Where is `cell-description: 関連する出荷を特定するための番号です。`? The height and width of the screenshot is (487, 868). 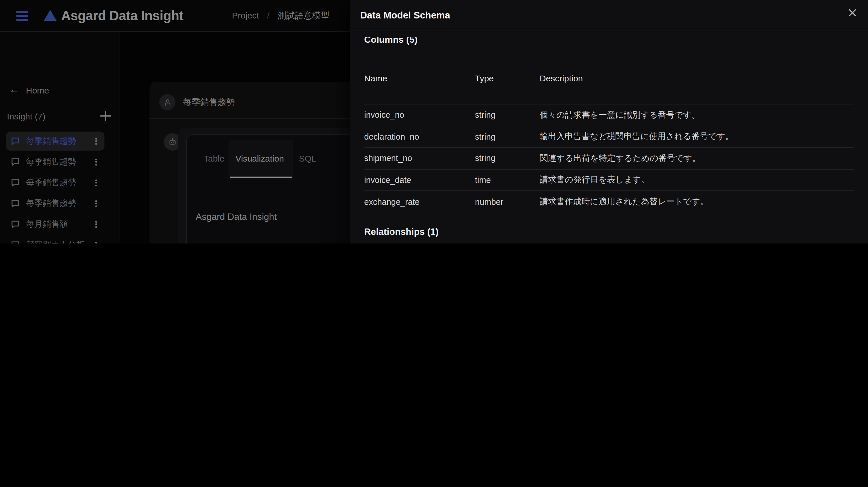 cell-description: 関連する出荷を特定するための番号です。 is located at coordinates (697, 158).